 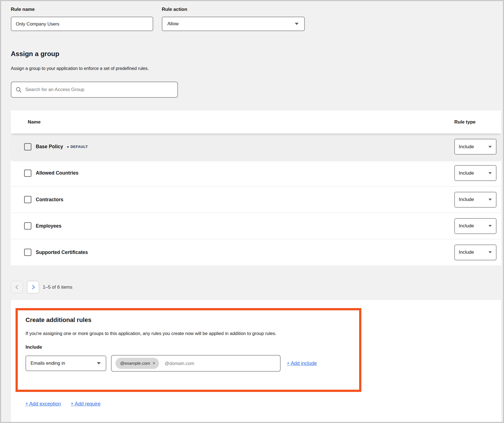 What do you see at coordinates (79, 147) in the screenshot?
I see `default-badge-label: DEFAULT` at bounding box center [79, 147].